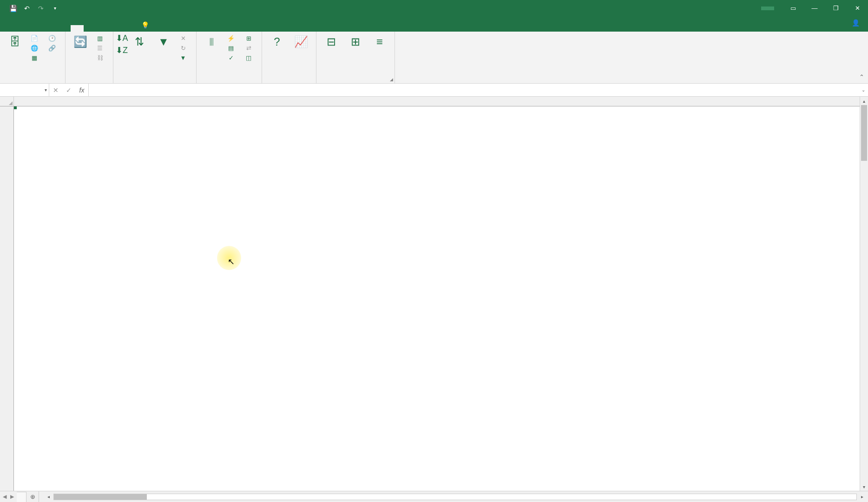 This screenshot has width=868, height=502. I want to click on close-button: ✕, so click(857, 8).